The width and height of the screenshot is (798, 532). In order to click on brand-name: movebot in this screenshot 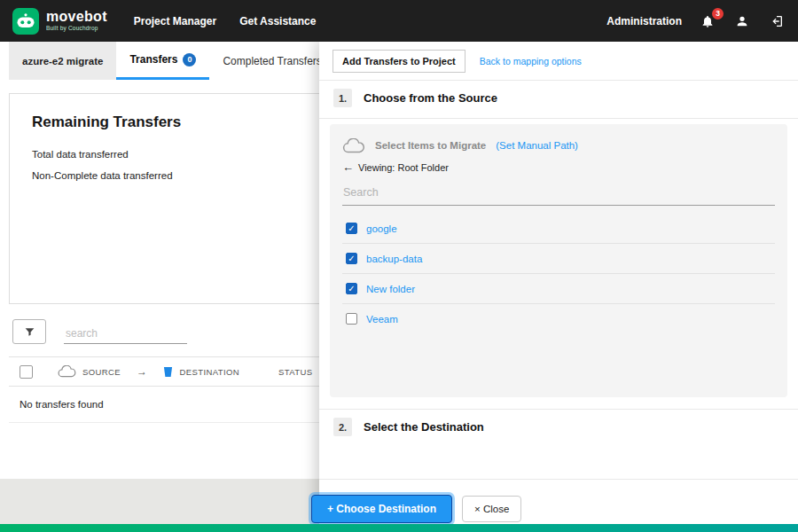, I will do `click(76, 17)`.